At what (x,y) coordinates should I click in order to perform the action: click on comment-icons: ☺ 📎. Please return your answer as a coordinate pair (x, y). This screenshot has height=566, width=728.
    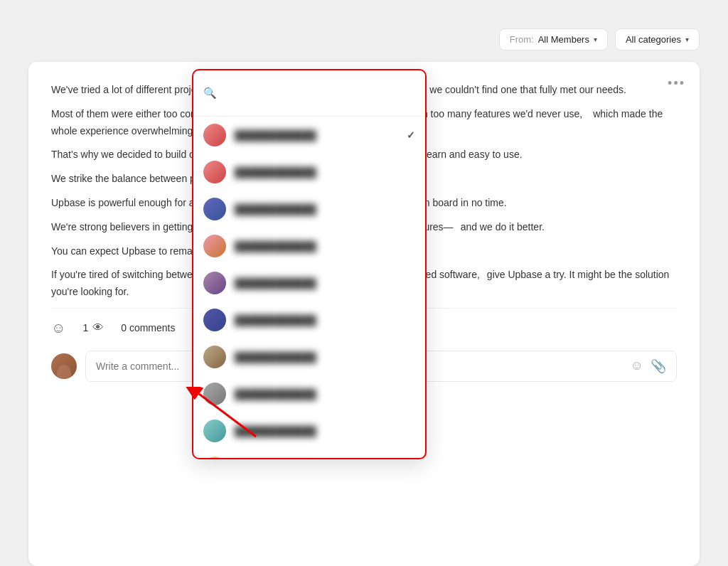
    Looking at the image, I should click on (648, 366).